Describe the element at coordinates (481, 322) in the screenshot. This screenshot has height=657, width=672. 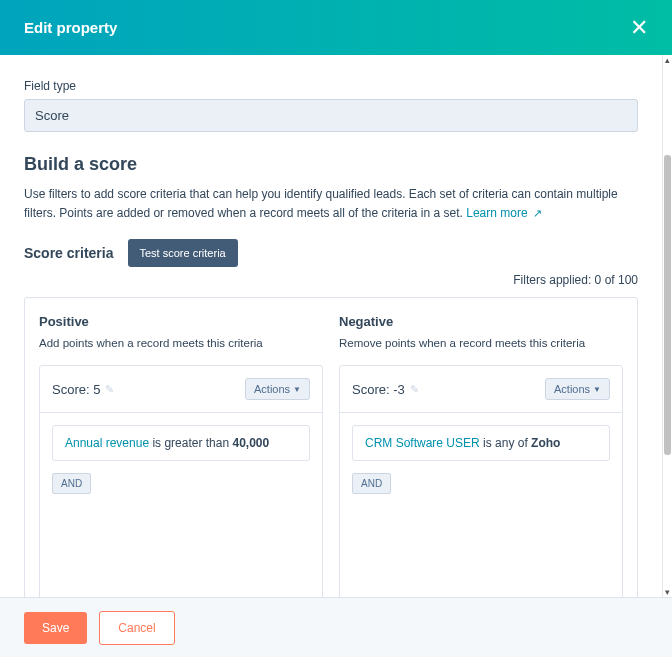
I see `negative-title: Negative` at that location.